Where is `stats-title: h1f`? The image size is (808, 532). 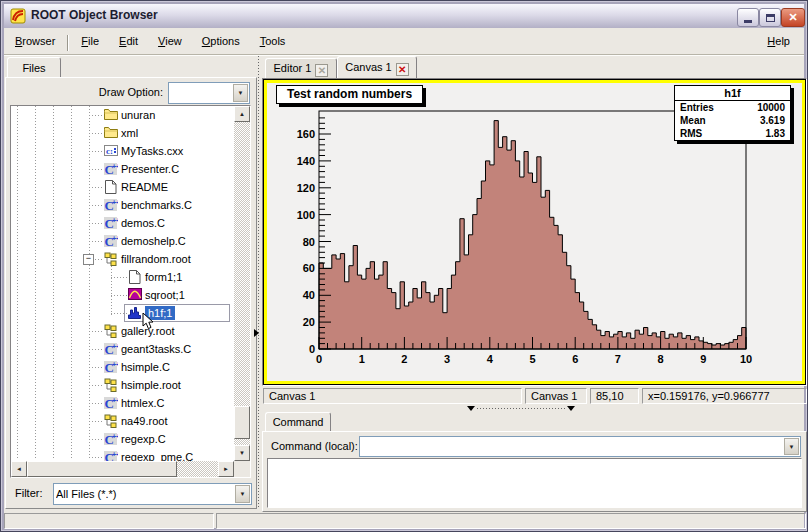 stats-title: h1f is located at coordinates (732, 94).